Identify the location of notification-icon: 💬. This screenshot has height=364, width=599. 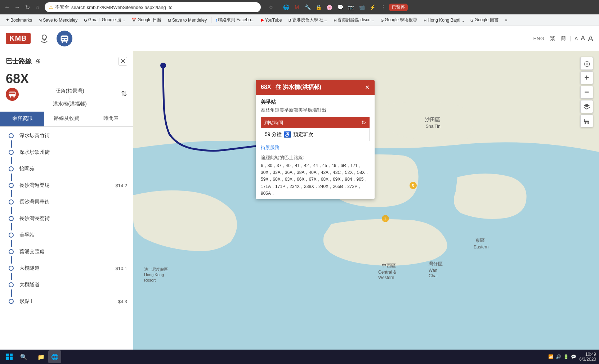
(573, 357).